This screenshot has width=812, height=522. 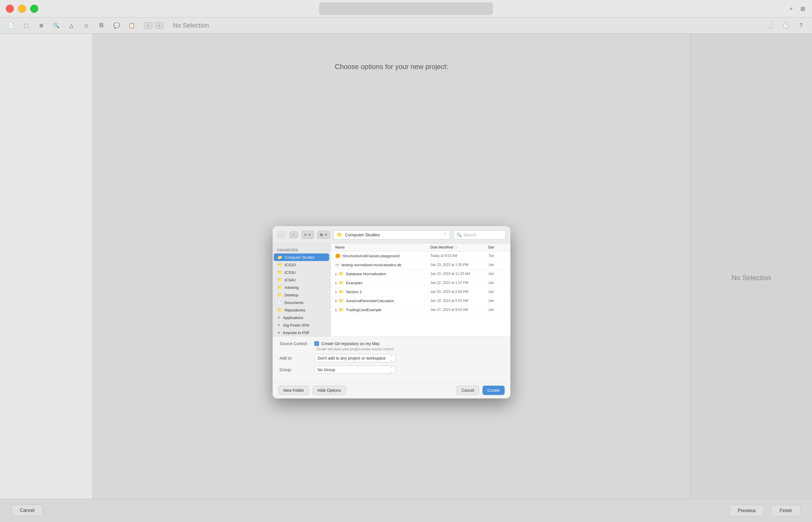 What do you see at coordinates (310, 235) in the screenshot?
I see `list-arrow: ▼` at bounding box center [310, 235].